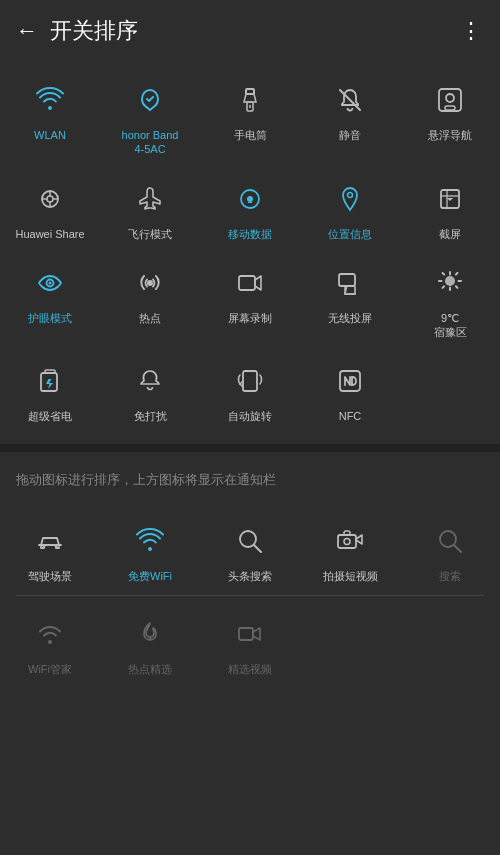  I want to click on super-save-label: 超级省电, so click(50, 416).